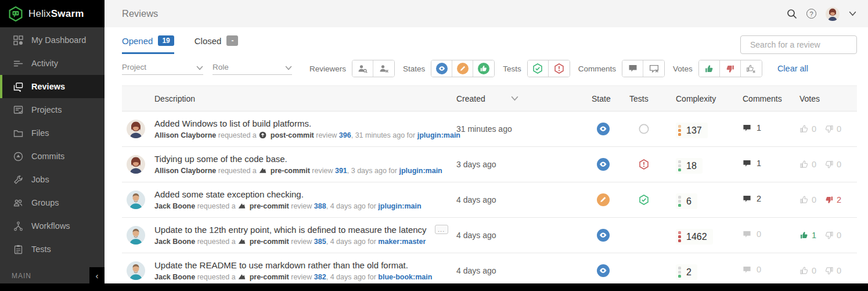 The image size is (868, 291). What do you see at coordinates (327, 69) in the screenshot?
I see `reviewers-filter-label: Reviewers` at bounding box center [327, 69].